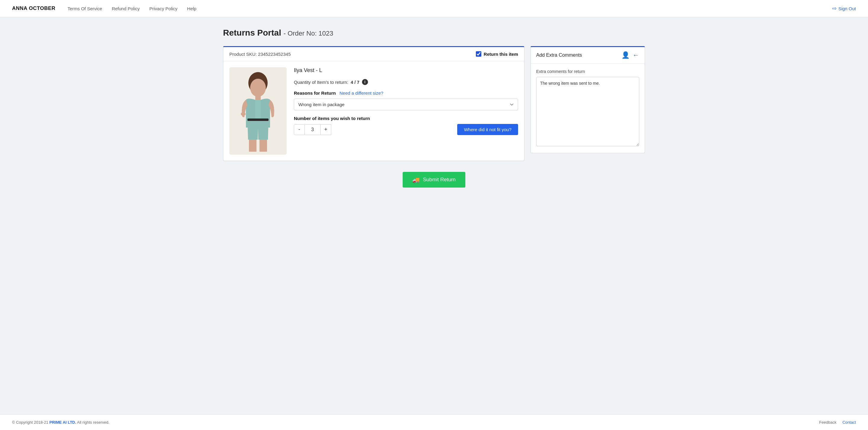 The width and height of the screenshot is (868, 430). Describe the element at coordinates (478, 54) in the screenshot. I see `return-checkbox` at that location.